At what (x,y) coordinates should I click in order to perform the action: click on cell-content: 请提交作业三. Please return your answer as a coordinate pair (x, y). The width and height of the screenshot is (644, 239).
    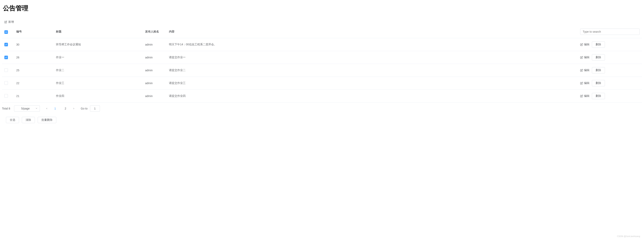
    Looking at the image, I should click on (372, 83).